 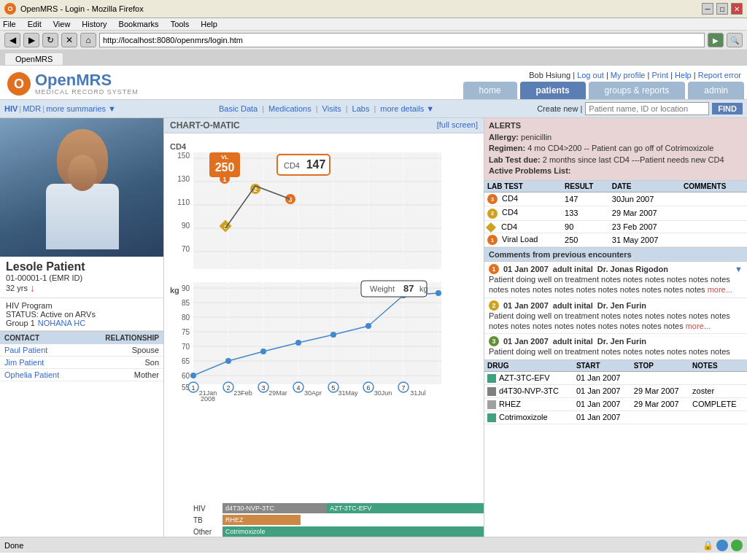 What do you see at coordinates (332, 109) in the screenshot?
I see `visits-link: Visits` at bounding box center [332, 109].